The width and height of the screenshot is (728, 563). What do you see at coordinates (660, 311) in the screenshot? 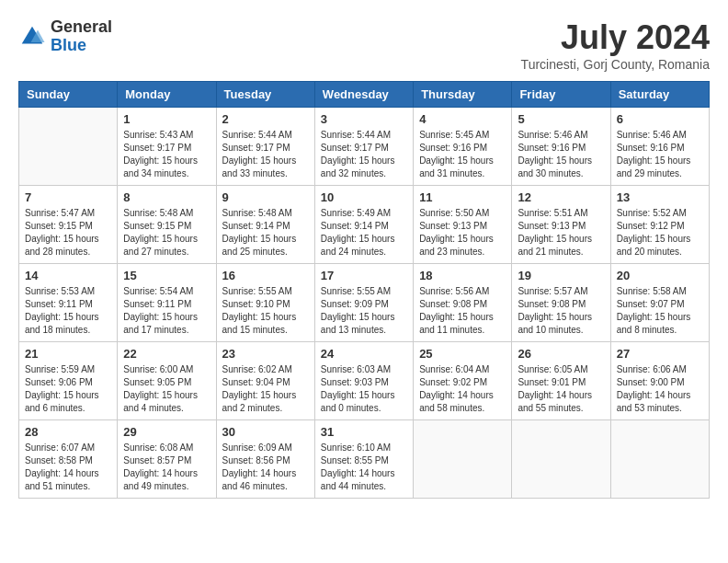
I see `day-info: Sunrise: 5:58 AM Sunset: 9:07 PM Dayligh…` at bounding box center [660, 311].